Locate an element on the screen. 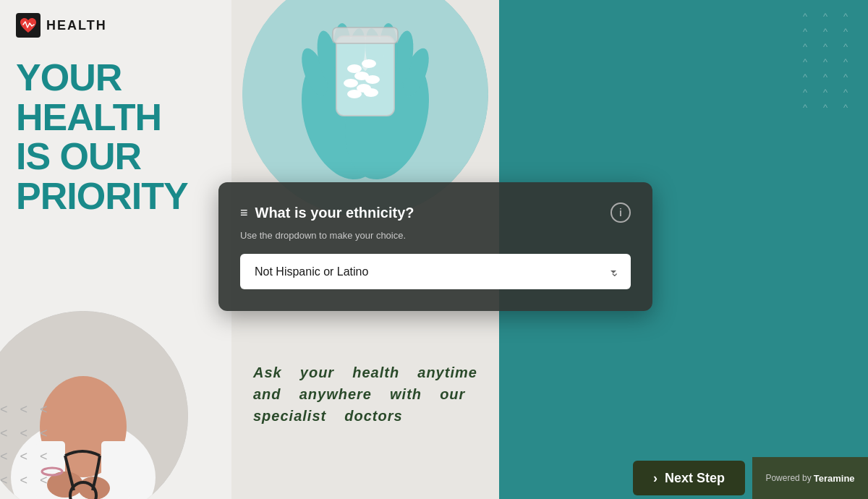 The height and width of the screenshot is (499, 868). info-icon: i is located at coordinates (621, 213).